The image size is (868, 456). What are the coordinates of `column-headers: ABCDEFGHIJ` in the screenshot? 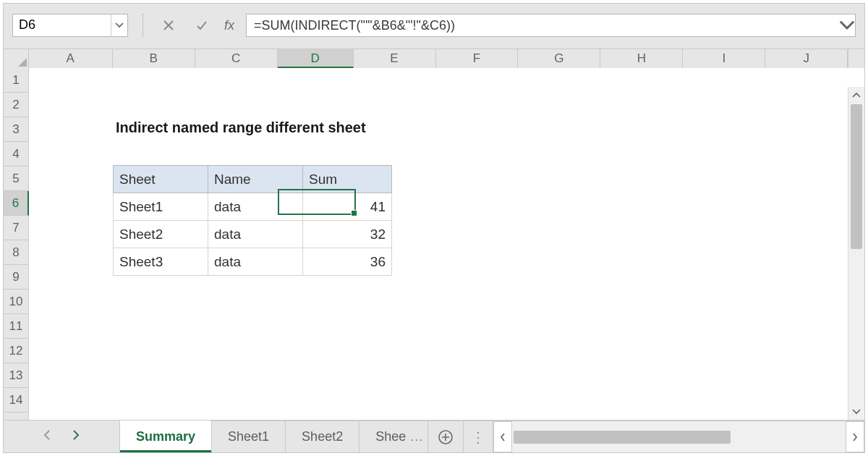 It's located at (434, 59).